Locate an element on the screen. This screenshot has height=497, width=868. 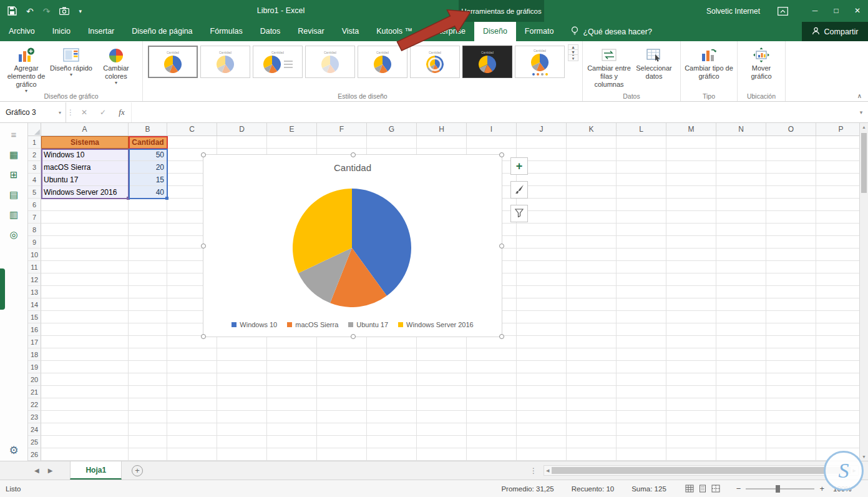
cell-O24 is located at coordinates (791, 430).